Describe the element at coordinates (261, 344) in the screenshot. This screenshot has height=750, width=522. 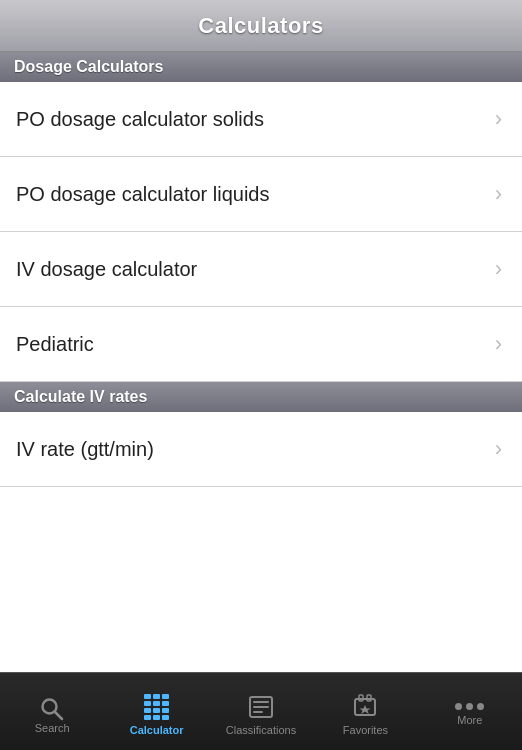
I see `list-item-pediatric: Pediatric ›` at that location.